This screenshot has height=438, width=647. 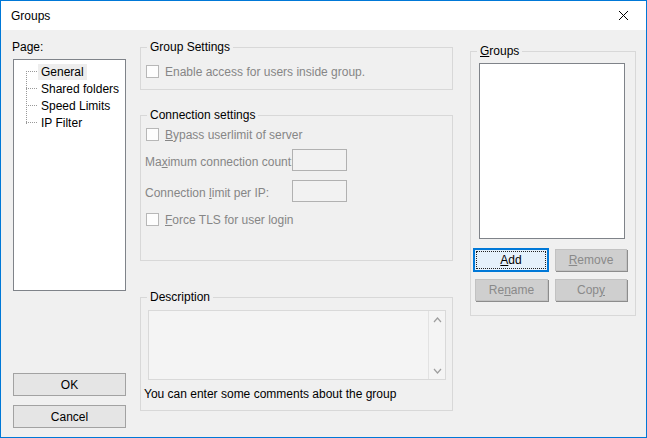 What do you see at coordinates (190, 47) in the screenshot?
I see `group-settings-title: Group Settings` at bounding box center [190, 47].